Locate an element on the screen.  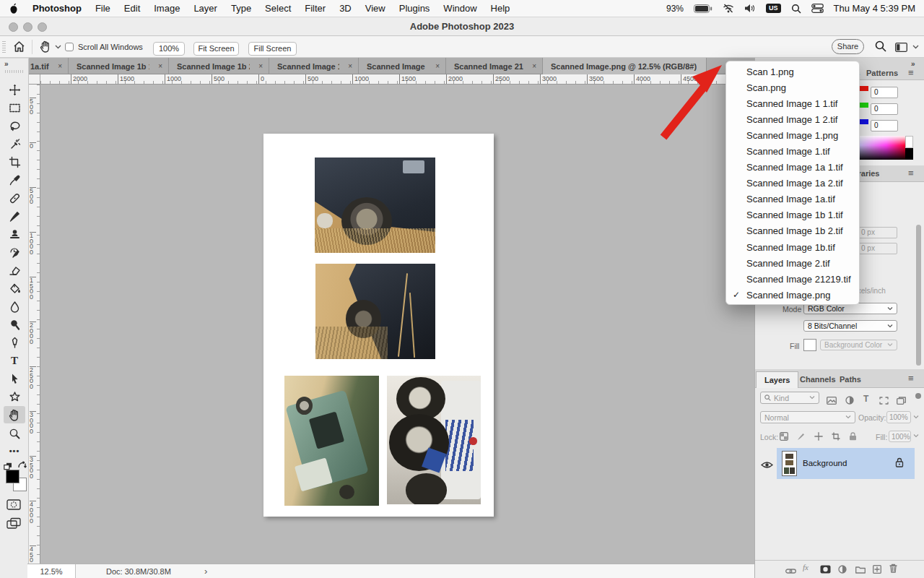
brush-tool is located at coordinates (14, 216).